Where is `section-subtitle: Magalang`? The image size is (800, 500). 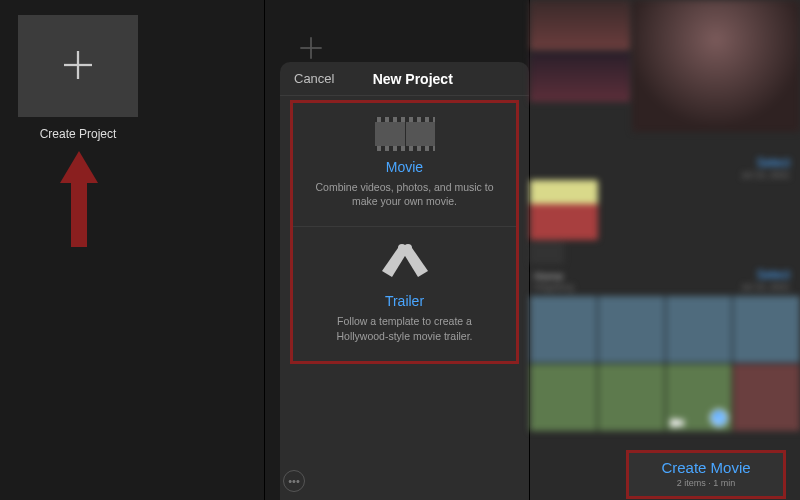 section-subtitle: Magalang is located at coordinates (554, 287).